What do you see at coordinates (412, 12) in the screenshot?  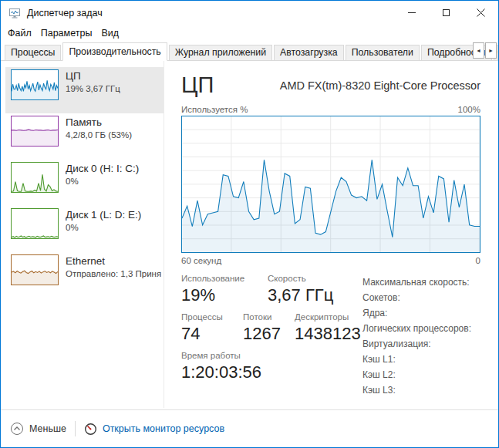 I see `minimize-icon` at bounding box center [412, 12].